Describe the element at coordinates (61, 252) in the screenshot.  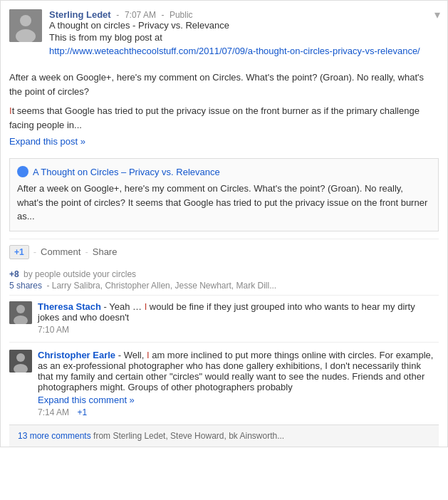
I see `comment-action-link: Comment` at that location.